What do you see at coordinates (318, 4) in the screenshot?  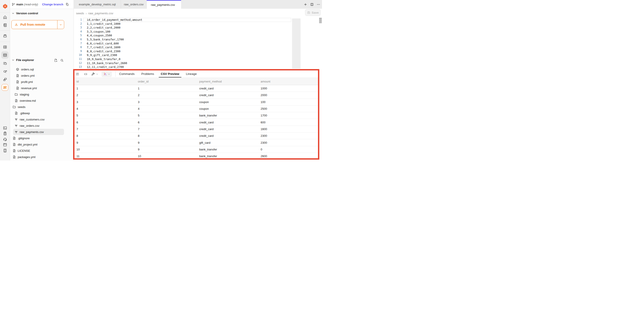 I see `more-options-icon` at bounding box center [318, 4].